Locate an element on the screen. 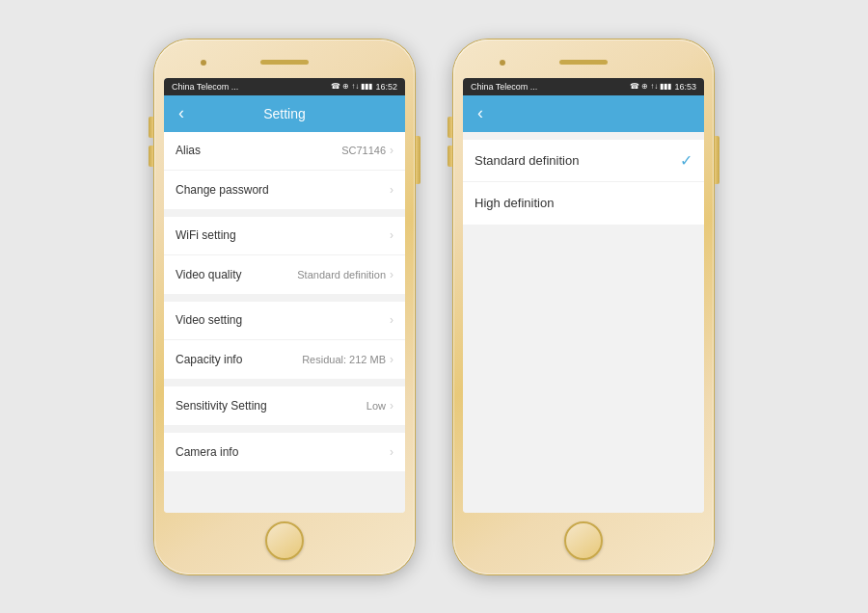 The width and height of the screenshot is (868, 613). change-password-right: › is located at coordinates (392, 190).